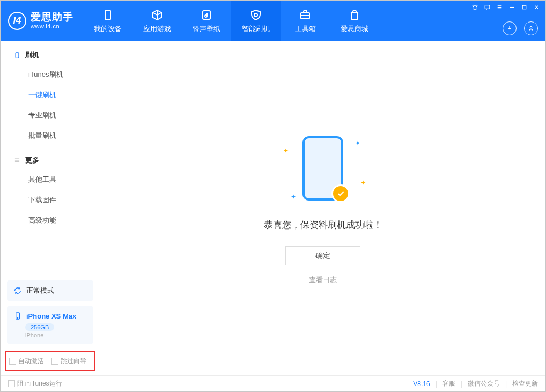  What do you see at coordinates (449, 384) in the screenshot?
I see `support-link: 客服` at bounding box center [449, 384].